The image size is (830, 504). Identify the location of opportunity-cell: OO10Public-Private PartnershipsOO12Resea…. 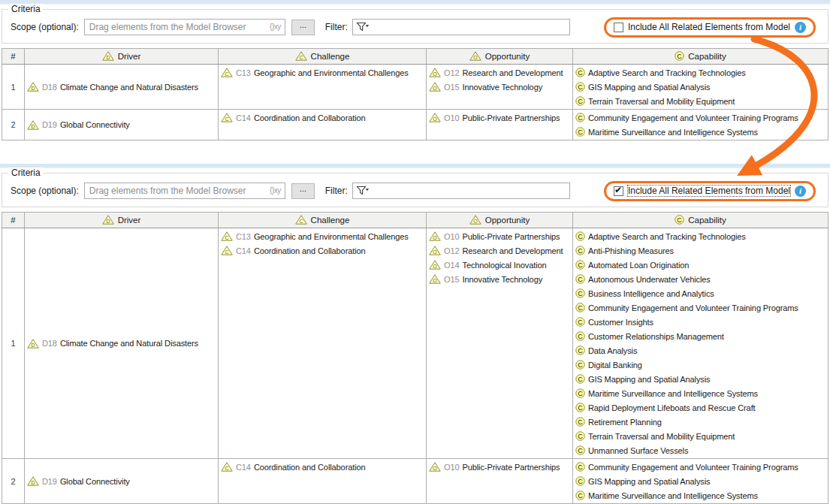
(500, 344).